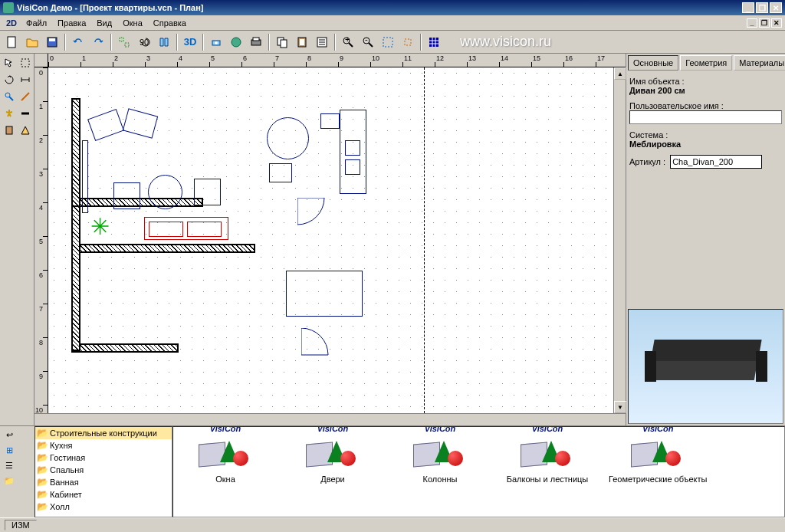 This screenshot has width=785, height=532. What do you see at coordinates (103, 494) in the screenshot?
I see `tree-item: 📂Кабинет` at bounding box center [103, 494].